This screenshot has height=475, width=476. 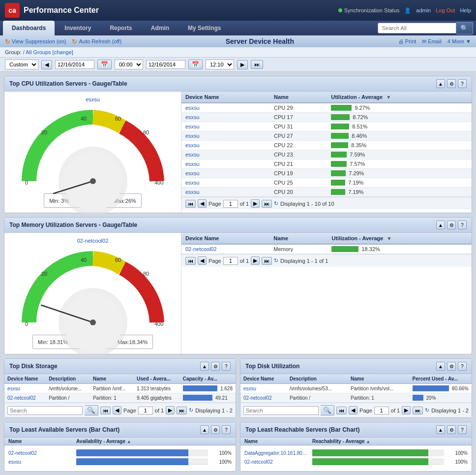 What do you see at coordinates (220, 64) in the screenshot?
I see `time2-select: 12:10` at bounding box center [220, 64].